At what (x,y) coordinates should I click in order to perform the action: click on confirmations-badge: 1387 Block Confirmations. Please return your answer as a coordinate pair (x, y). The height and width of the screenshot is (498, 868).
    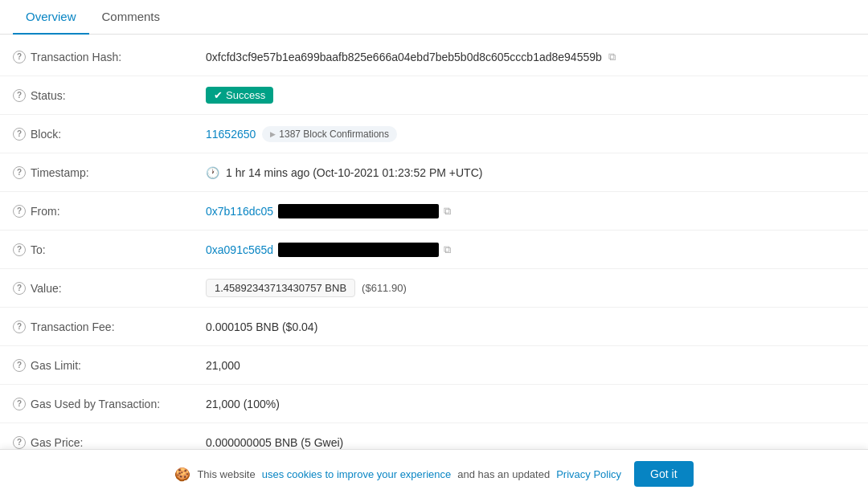
    Looking at the image, I should click on (330, 134).